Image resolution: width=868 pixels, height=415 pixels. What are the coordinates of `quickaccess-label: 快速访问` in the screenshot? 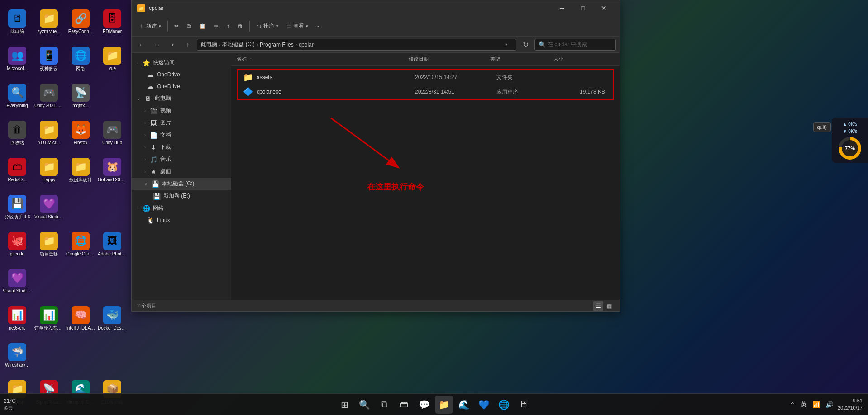 It's located at (164, 62).